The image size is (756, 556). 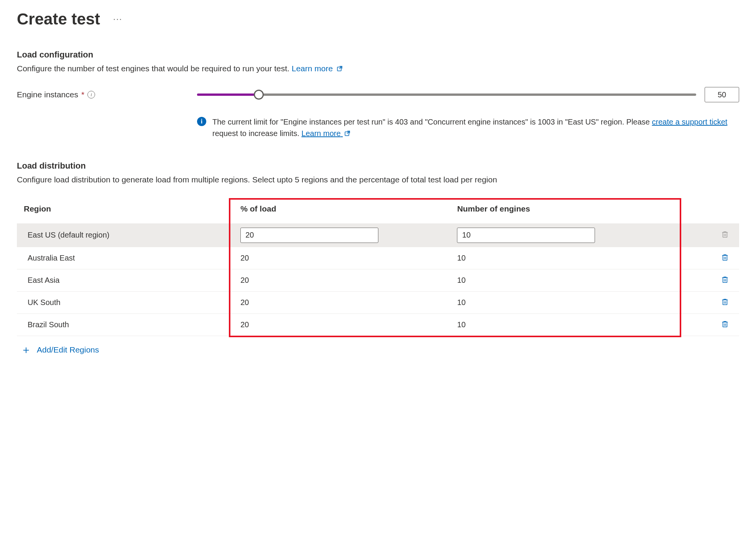 What do you see at coordinates (91, 95) in the screenshot?
I see `info-icon: i` at bounding box center [91, 95].